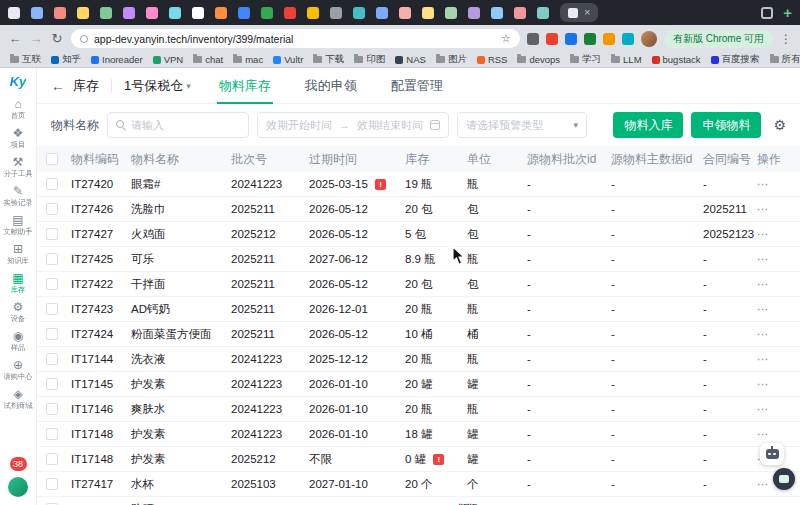 The image size is (800, 505). I want to click on tab-close-icon: ×, so click(587, 12).